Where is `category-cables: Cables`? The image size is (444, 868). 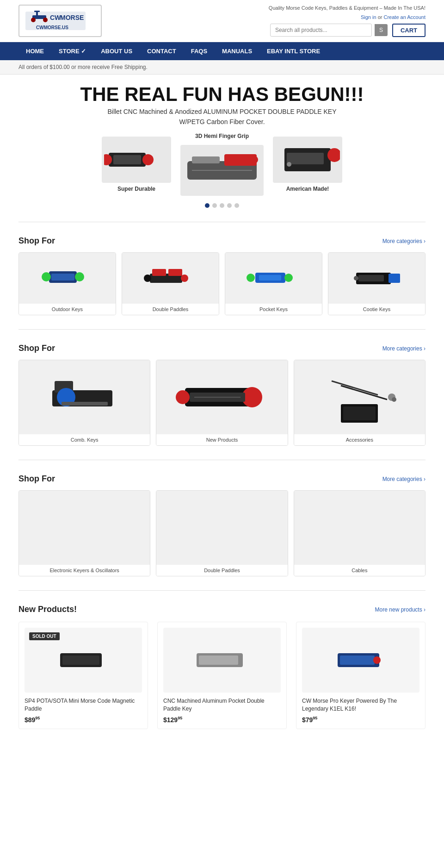
category-cables: Cables is located at coordinates (360, 533).